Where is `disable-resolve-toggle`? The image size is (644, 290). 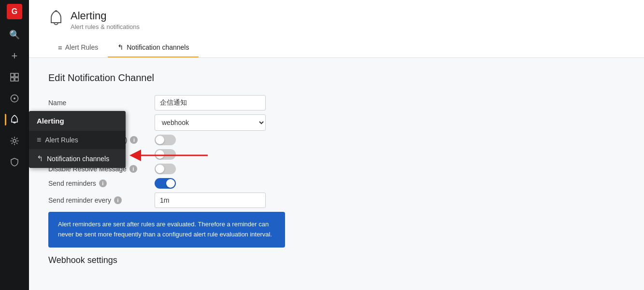
disable-resolve-toggle is located at coordinates (165, 169).